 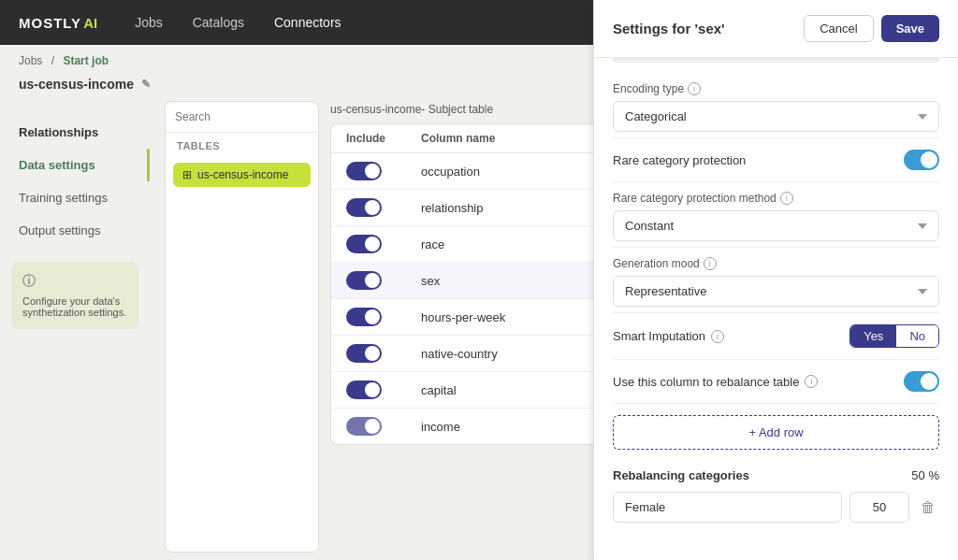 I want to click on breadcrumb-current: Start job, so click(x=86, y=61).